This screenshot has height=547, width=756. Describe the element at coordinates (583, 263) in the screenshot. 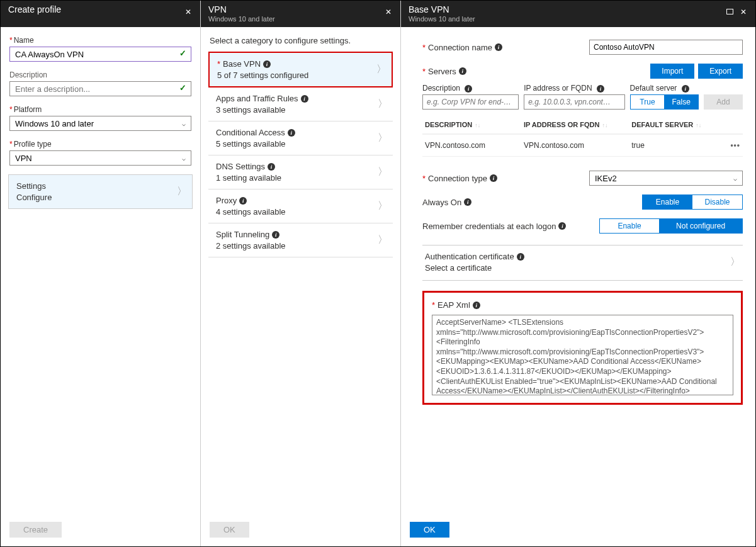

I see `auth-certificate-row: Authentication certificatei Select a cer…` at that location.